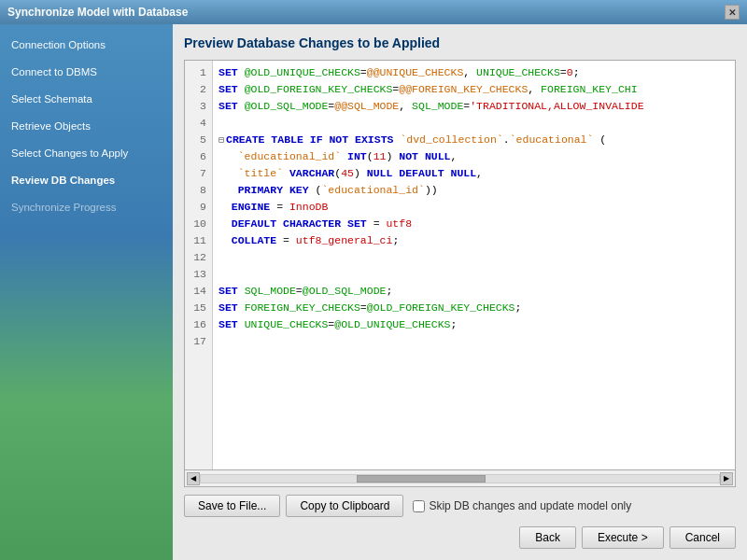 This screenshot has height=560, width=747. Describe the element at coordinates (474, 174) in the screenshot. I see `code-line-7: `title` VARCHAR(45) NULL DEFAULT NULL,` at that location.